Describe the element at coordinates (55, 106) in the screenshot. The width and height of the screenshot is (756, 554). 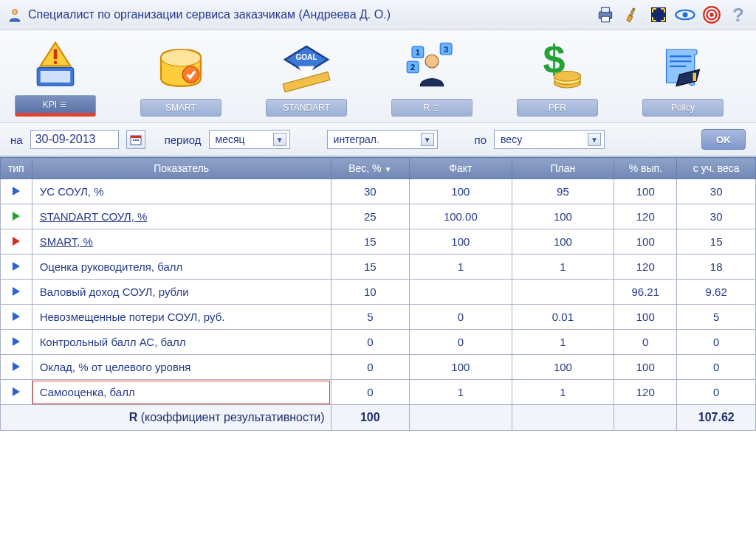
I see `tab-kpi: KPI ☰` at that location.